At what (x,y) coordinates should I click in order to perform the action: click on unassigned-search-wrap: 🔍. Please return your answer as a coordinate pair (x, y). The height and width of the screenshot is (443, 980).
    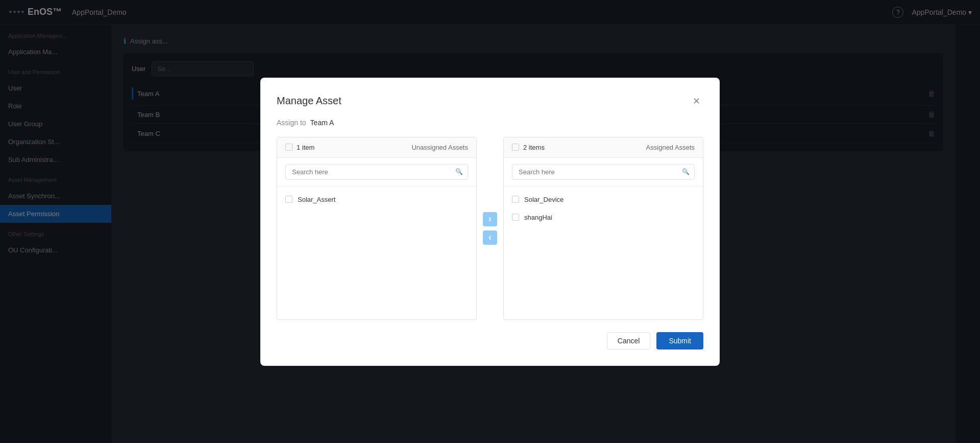
    Looking at the image, I should click on (377, 172).